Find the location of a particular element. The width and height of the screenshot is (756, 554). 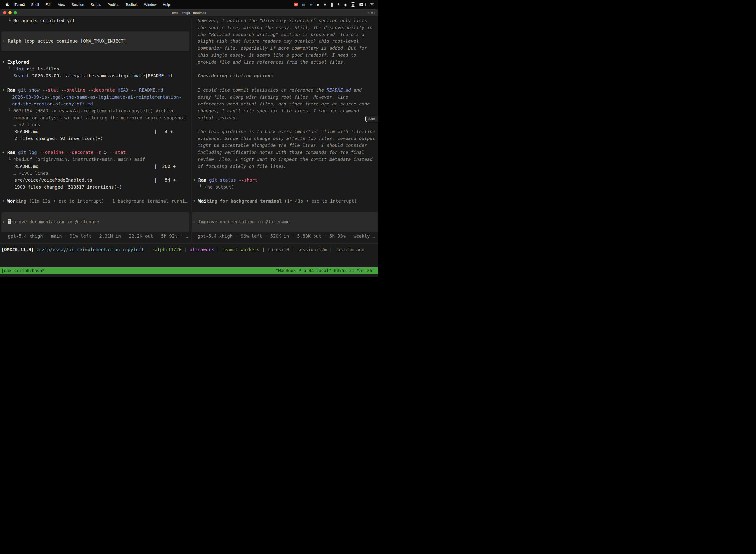

text-segment: this single essay, it seems like a good … is located at coordinates (277, 55).